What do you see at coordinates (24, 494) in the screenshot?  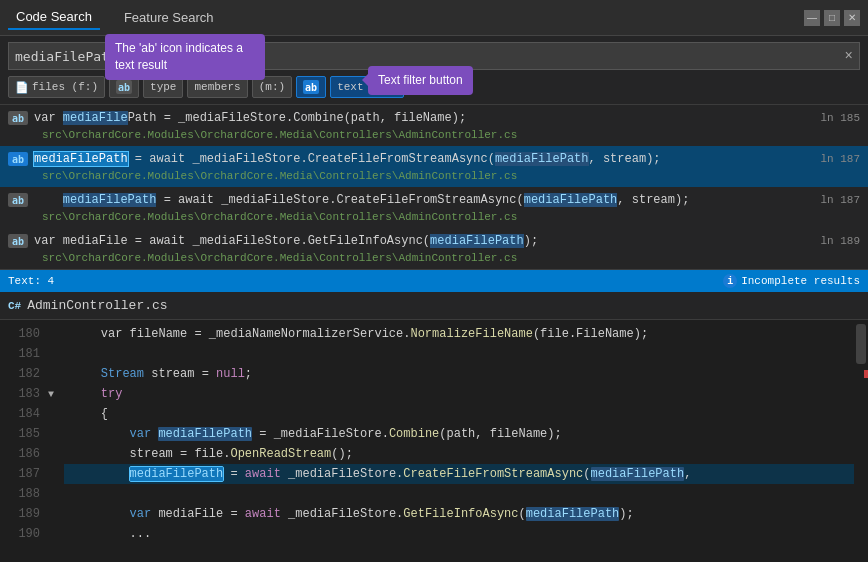 I see `ln-188: 188` at bounding box center [24, 494].